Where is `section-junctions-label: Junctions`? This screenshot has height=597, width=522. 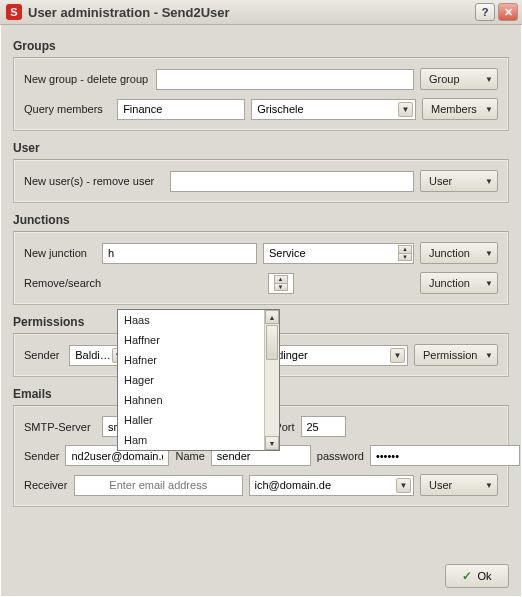
section-junctions-label: Junctions is located at coordinates (261, 220).